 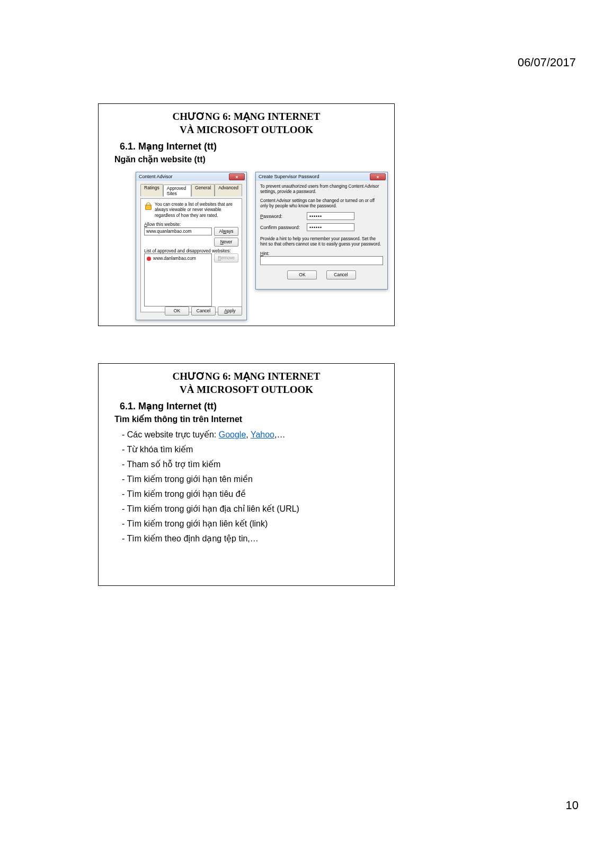 What do you see at coordinates (191, 177) in the screenshot?
I see `dialog1-titlebar: Content Advisor x` at bounding box center [191, 177].